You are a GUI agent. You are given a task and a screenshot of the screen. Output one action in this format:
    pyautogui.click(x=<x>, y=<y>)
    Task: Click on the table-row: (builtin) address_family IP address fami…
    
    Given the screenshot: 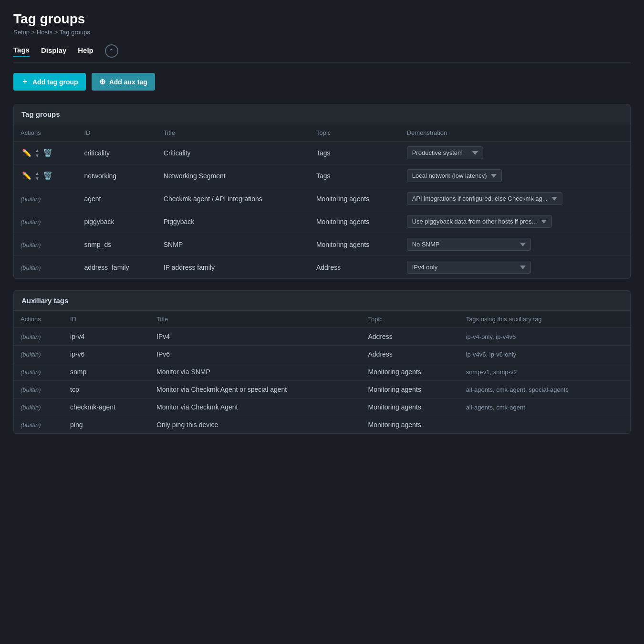 What is the action you would take?
    pyautogui.click(x=322, y=267)
    